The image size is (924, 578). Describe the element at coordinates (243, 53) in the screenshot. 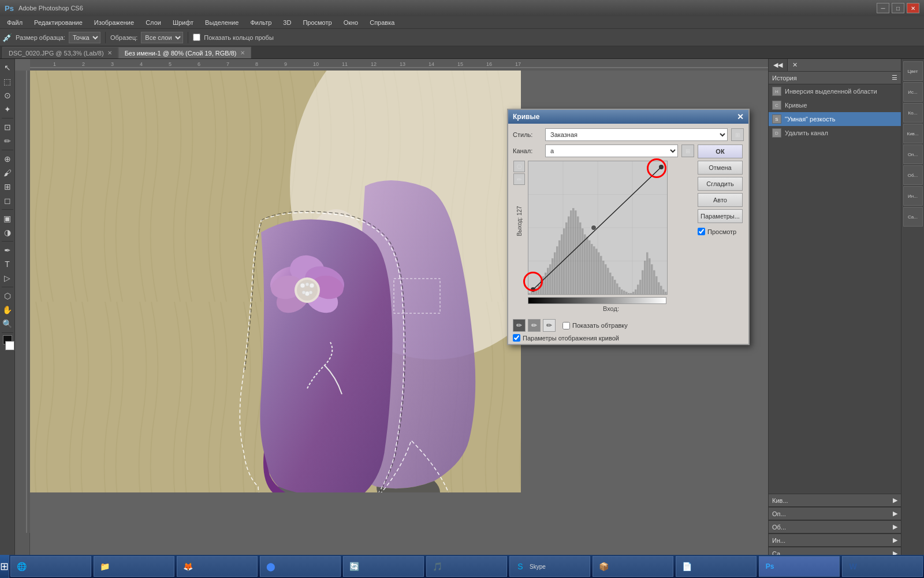

I see `tab-1-close: ✕` at that location.